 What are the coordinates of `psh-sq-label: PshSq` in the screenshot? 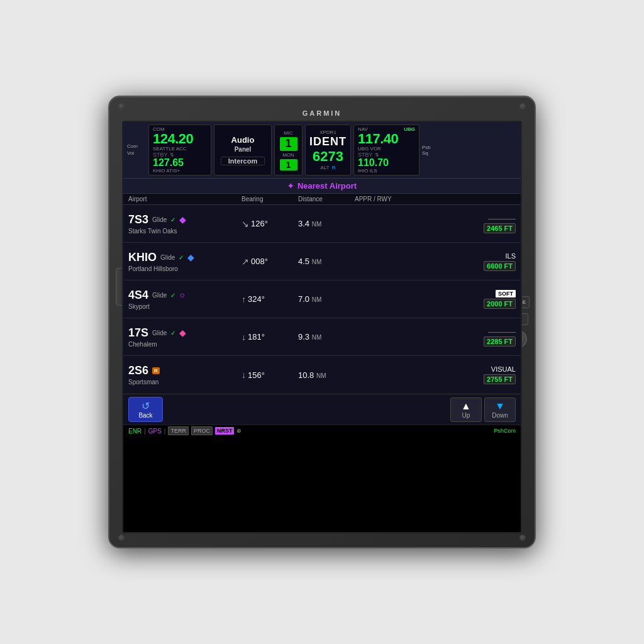 It's located at (426, 150).